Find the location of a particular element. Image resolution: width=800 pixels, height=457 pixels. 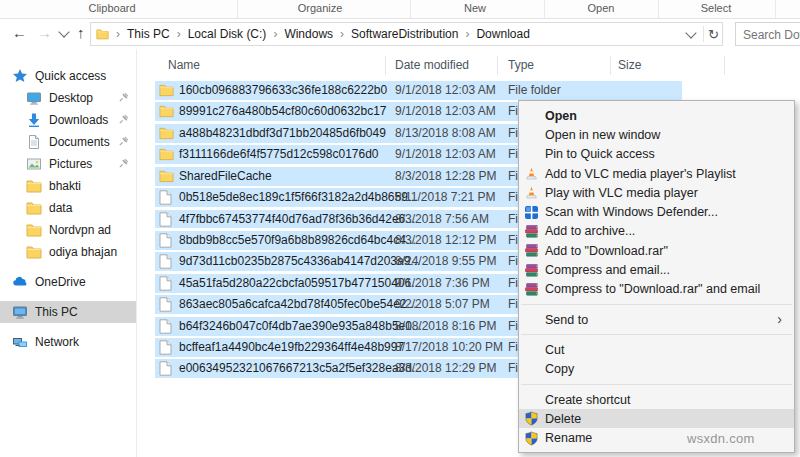

crumb-windows: Windows is located at coordinates (308, 34).